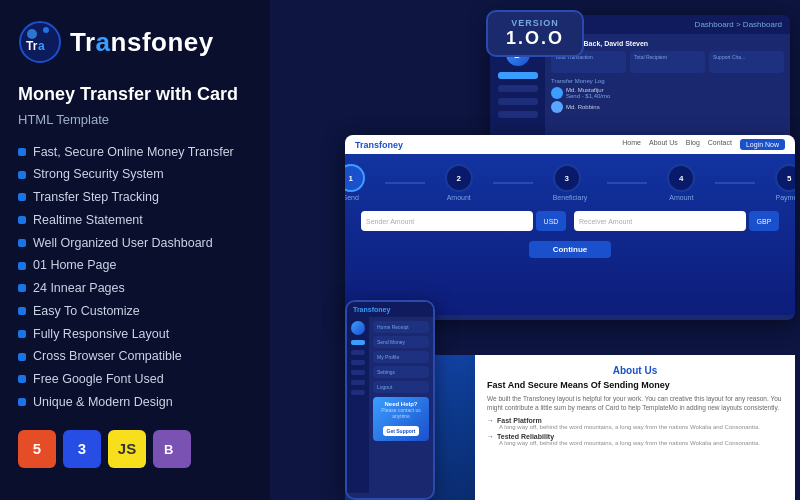 The height and width of the screenshot is (500, 800). Describe the element at coordinates (390, 405) in the screenshot. I see `mobile-body: Home Receipt Send Money My Profile Setti…` at that location.